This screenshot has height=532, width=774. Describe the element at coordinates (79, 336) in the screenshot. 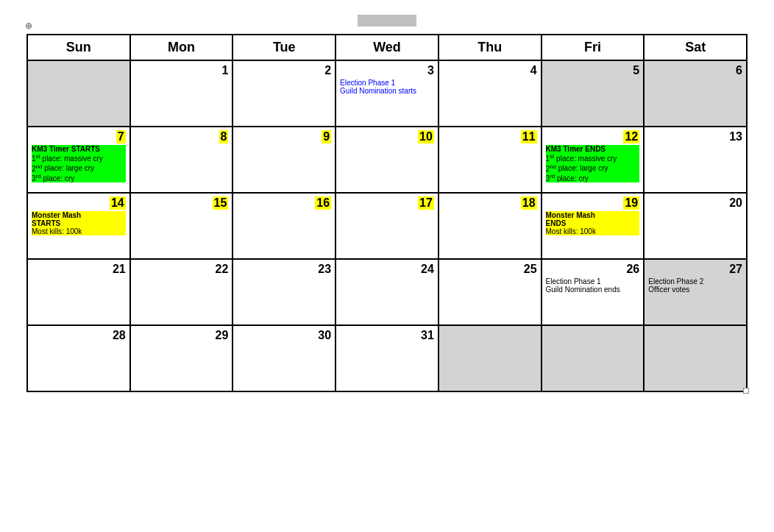

I see `day-number: 28` at that location.